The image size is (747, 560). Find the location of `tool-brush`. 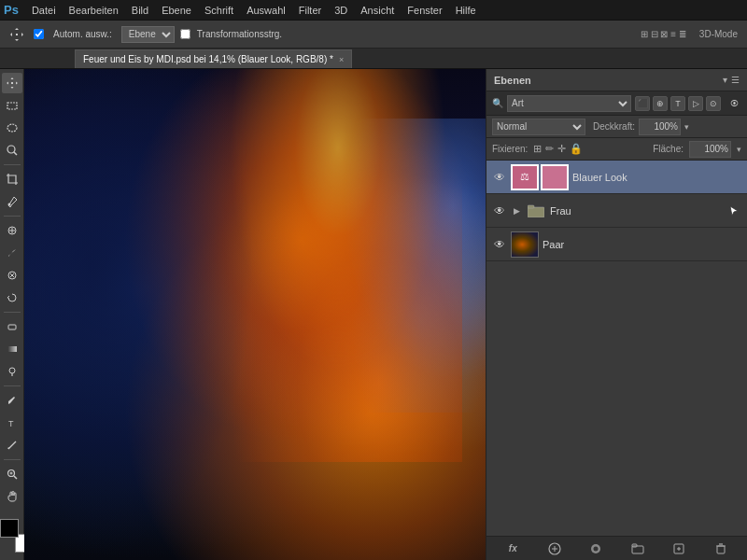

tool-brush is located at coordinates (12, 253).